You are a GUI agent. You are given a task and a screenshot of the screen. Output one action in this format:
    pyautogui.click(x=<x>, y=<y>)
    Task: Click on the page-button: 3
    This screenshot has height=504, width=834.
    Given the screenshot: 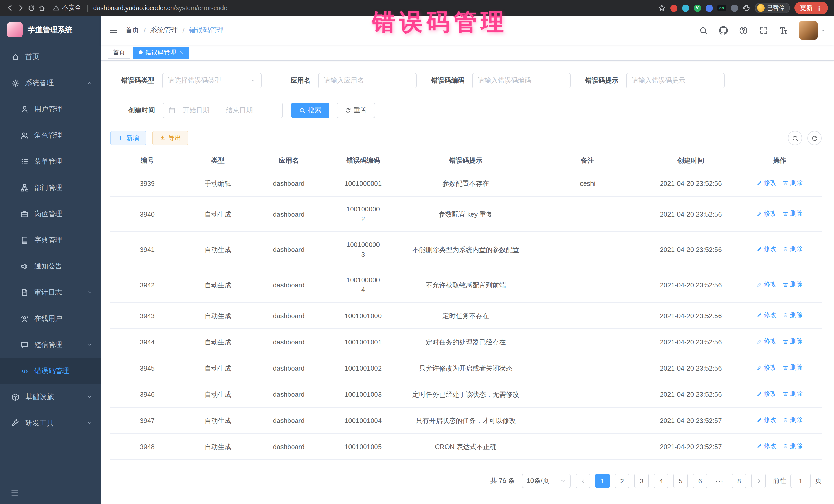 What is the action you would take?
    pyautogui.click(x=642, y=481)
    